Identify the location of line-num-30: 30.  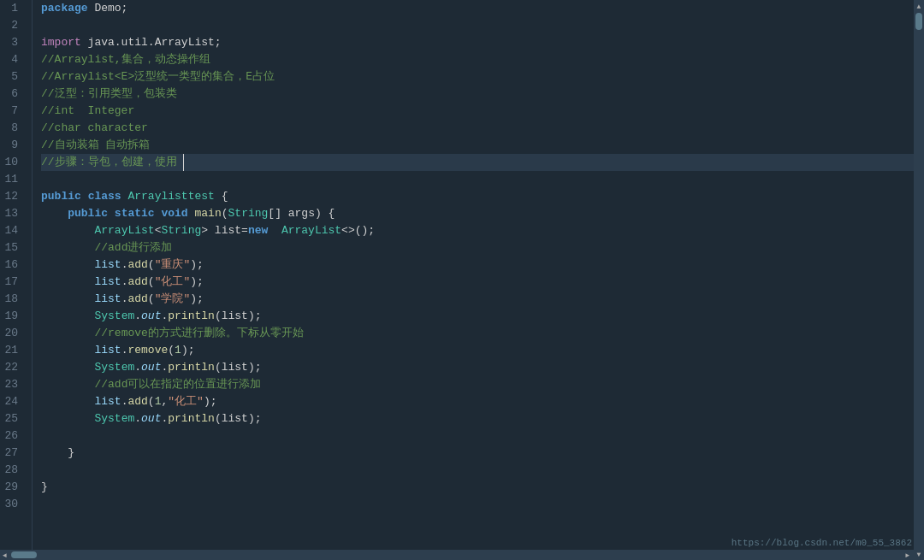
(12, 504).